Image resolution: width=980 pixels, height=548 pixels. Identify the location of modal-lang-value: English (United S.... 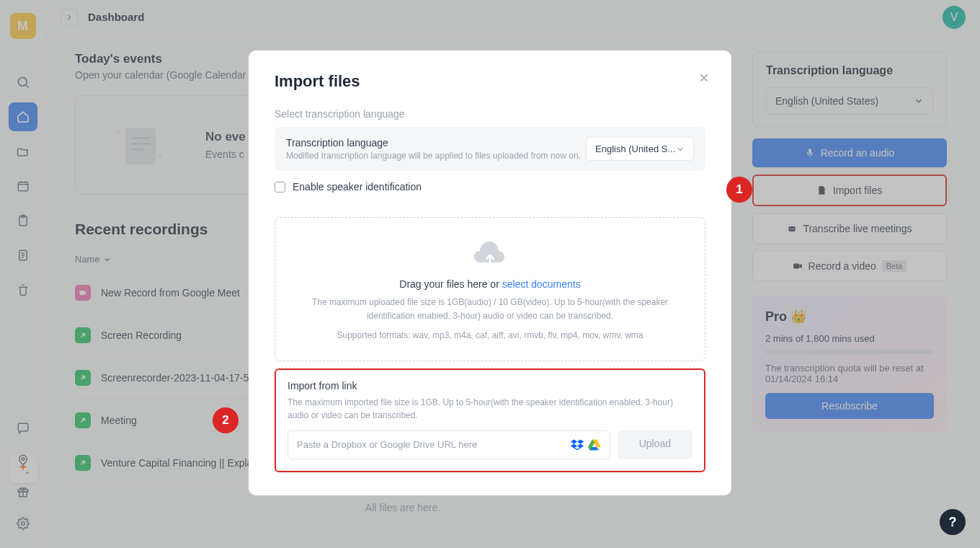
(636, 149).